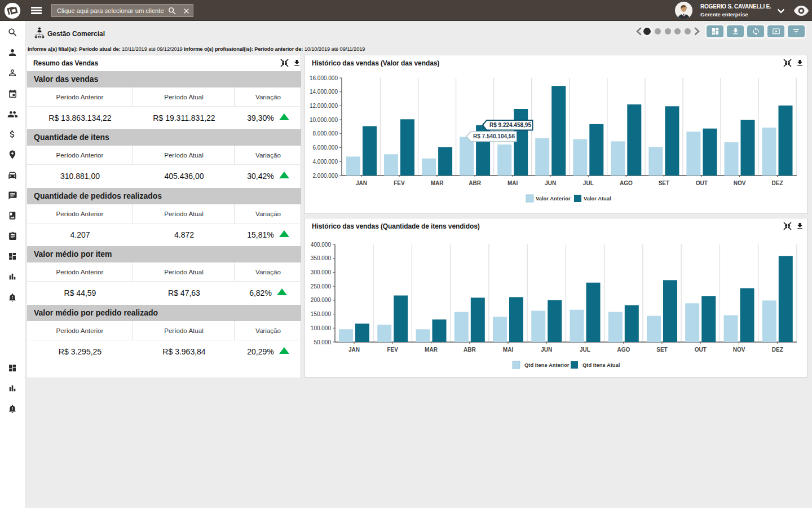 Image resolution: width=812 pixels, height=508 pixels. I want to click on svg-text: 400.000, so click(321, 245).